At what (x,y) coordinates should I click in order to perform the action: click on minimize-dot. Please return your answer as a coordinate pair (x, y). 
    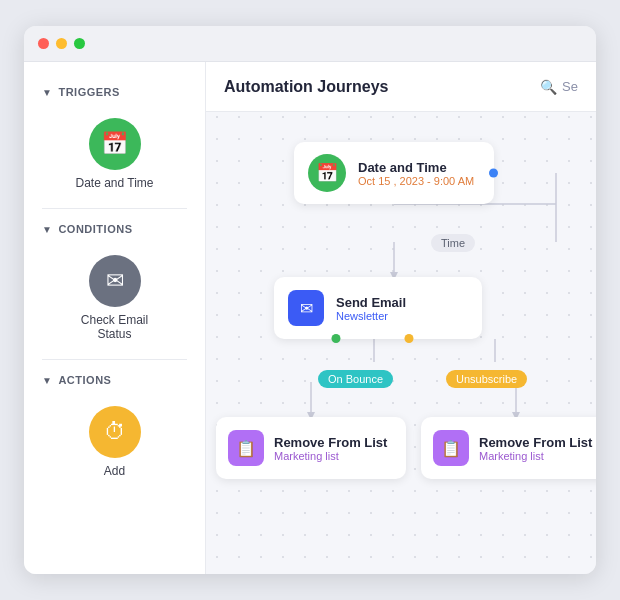
    Looking at the image, I should click on (62, 44).